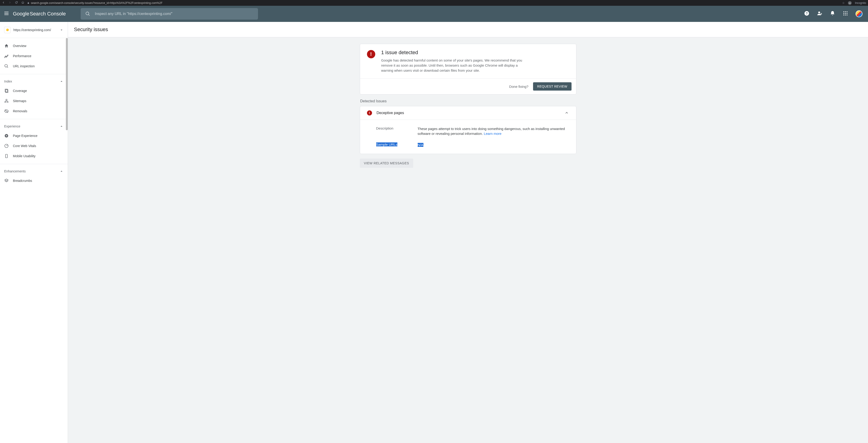 The width and height of the screenshot is (868, 443). What do you see at coordinates (493, 134) in the screenshot?
I see `learn-more-link: Learn more` at bounding box center [493, 134].